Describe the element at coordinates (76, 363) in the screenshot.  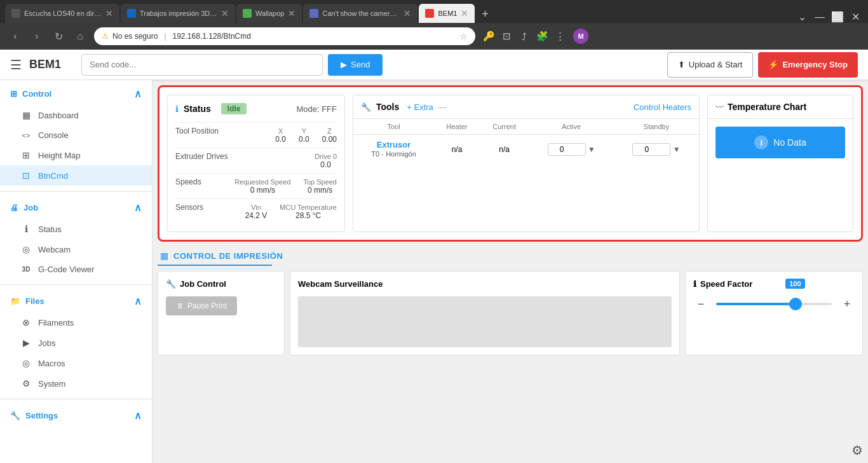
I see `sidebar-item-macros: ◎ Macros` at that location.